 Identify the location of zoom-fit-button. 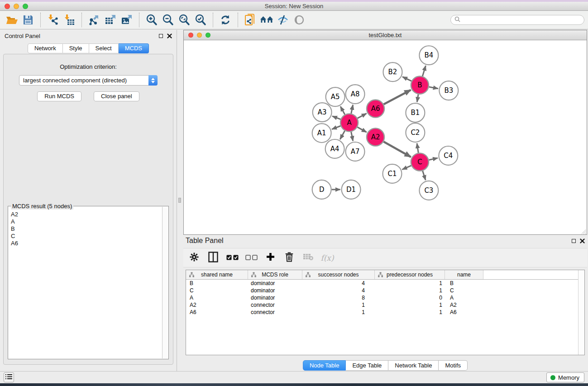
(184, 20).